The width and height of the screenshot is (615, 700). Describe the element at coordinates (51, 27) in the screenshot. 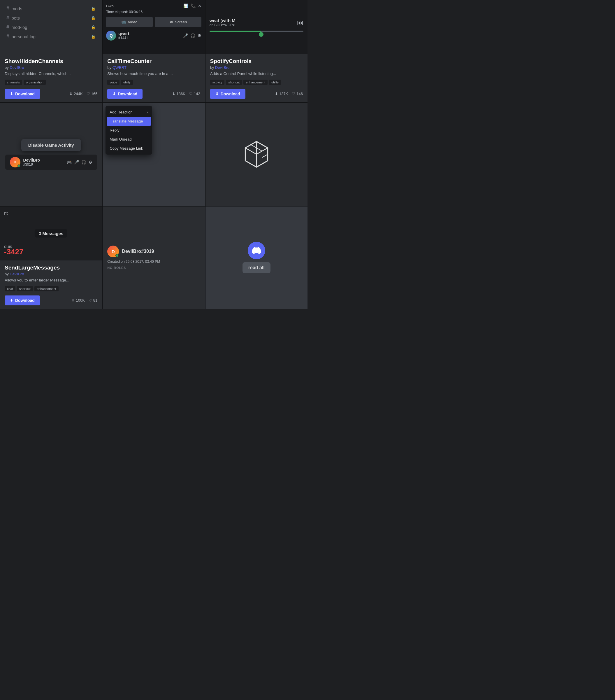

I see `card-preview-shc: # mods 🔒 # bots 🔒 # mod-log 🔒` at that location.